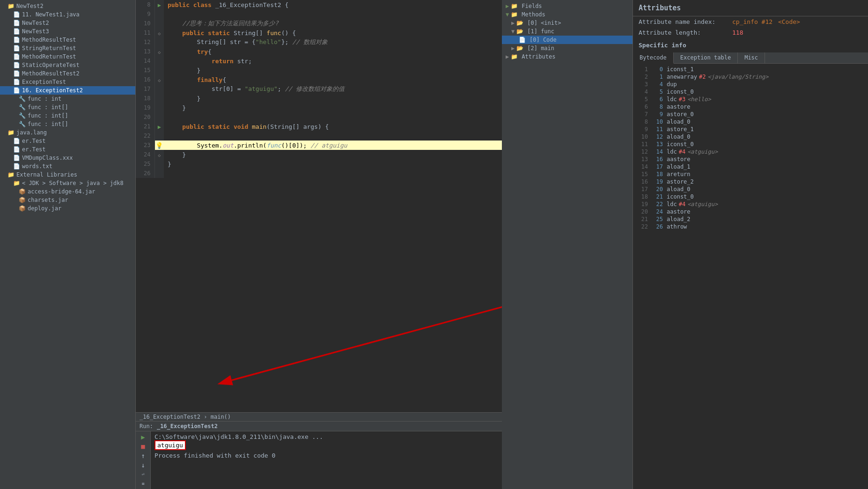 The image size is (868, 489). Describe the element at coordinates (677, 227) in the screenshot. I see `bytecode-instr: athrow` at that location.